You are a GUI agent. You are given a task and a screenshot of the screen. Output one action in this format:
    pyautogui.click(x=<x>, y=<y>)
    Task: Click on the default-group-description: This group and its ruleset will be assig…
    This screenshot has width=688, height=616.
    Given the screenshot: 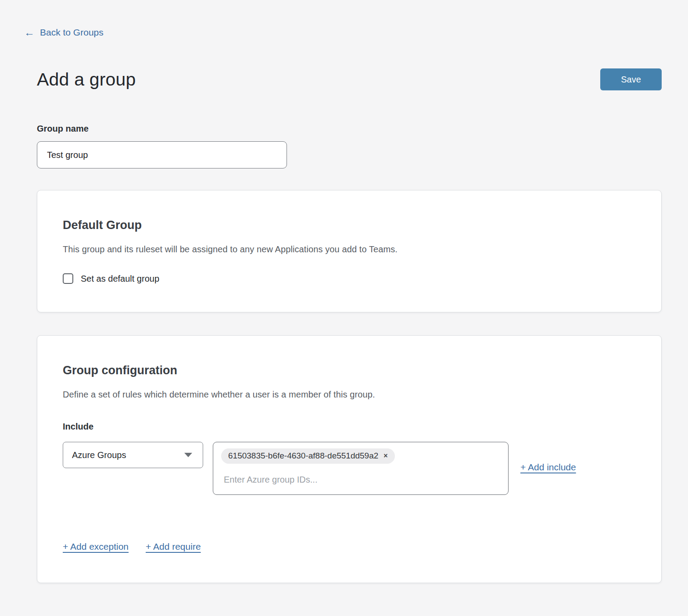 What is the action you would take?
    pyautogui.click(x=349, y=249)
    